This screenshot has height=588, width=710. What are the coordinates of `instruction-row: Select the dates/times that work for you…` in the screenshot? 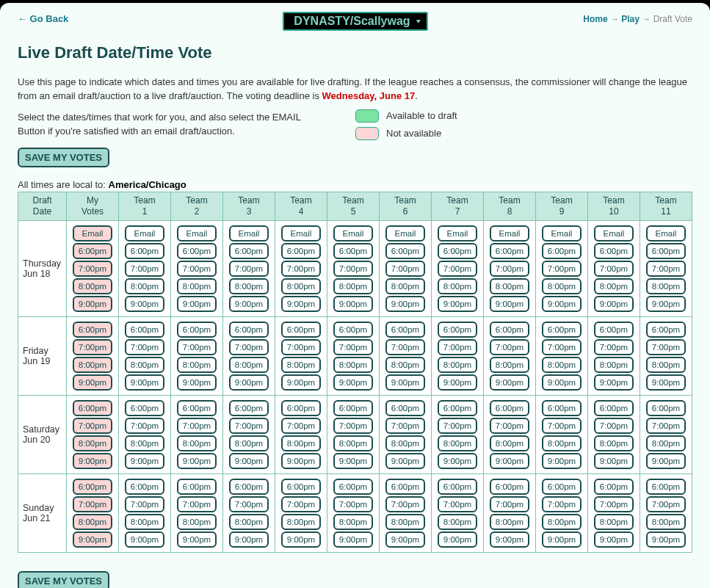 It's located at (355, 126).